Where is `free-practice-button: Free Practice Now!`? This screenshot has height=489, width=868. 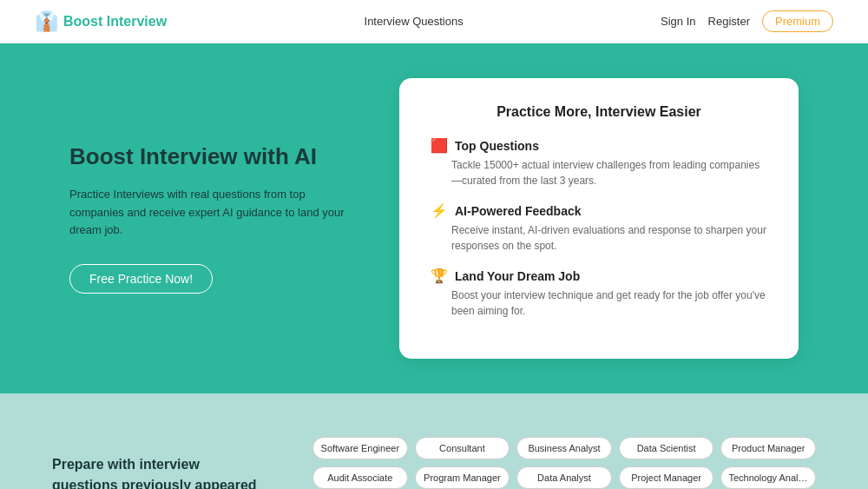
free-practice-button: Free Practice Now! is located at coordinates (141, 279).